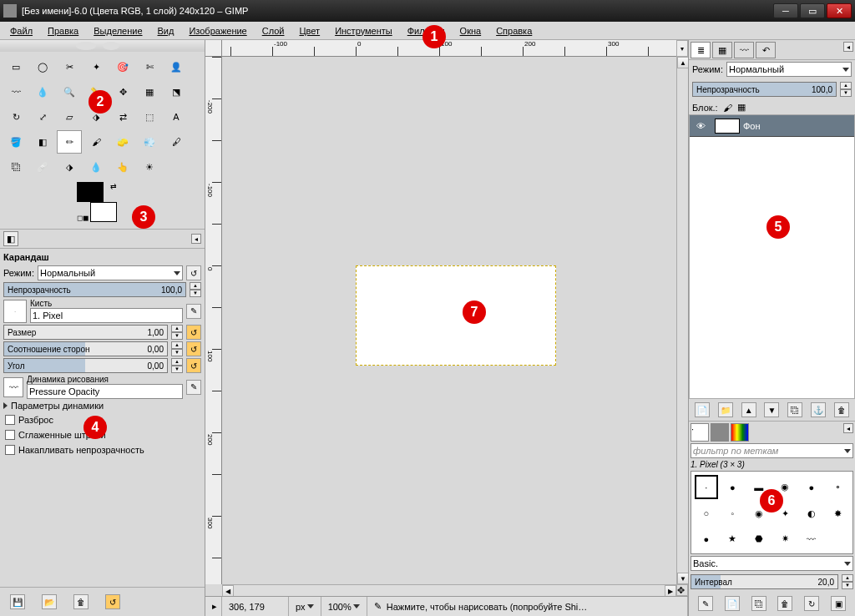 This screenshot has width=855, height=616. What do you see at coordinates (744, 50) in the screenshot?
I see `paths-tab: 〰` at bounding box center [744, 50].